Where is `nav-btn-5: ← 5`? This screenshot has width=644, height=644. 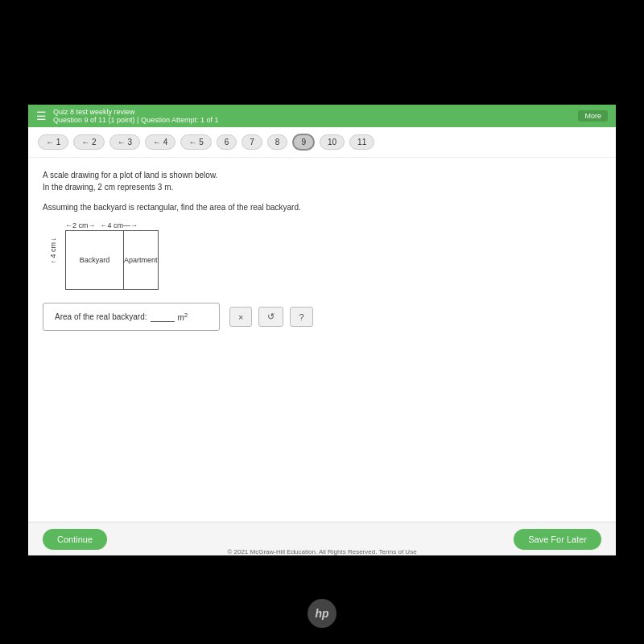
nav-btn-5: ← 5 is located at coordinates (196, 142).